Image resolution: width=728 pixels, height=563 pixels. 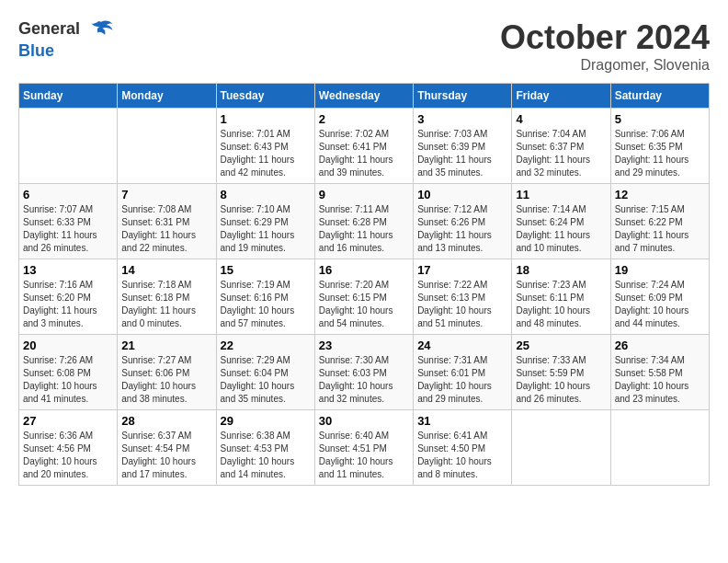 I want to click on calendar-cell: 1Sunrise: 7:01 AM Sunset: 6:43 PM Daylig…, so click(x=265, y=146).